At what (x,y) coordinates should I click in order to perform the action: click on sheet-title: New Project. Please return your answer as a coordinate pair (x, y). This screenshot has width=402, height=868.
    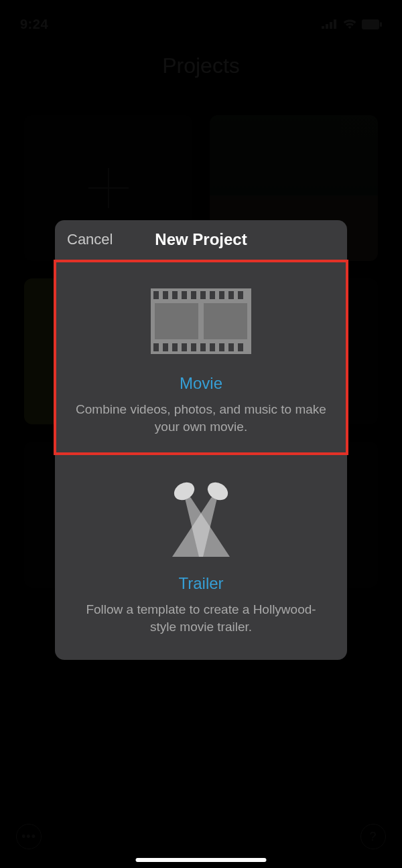
    Looking at the image, I should click on (201, 240).